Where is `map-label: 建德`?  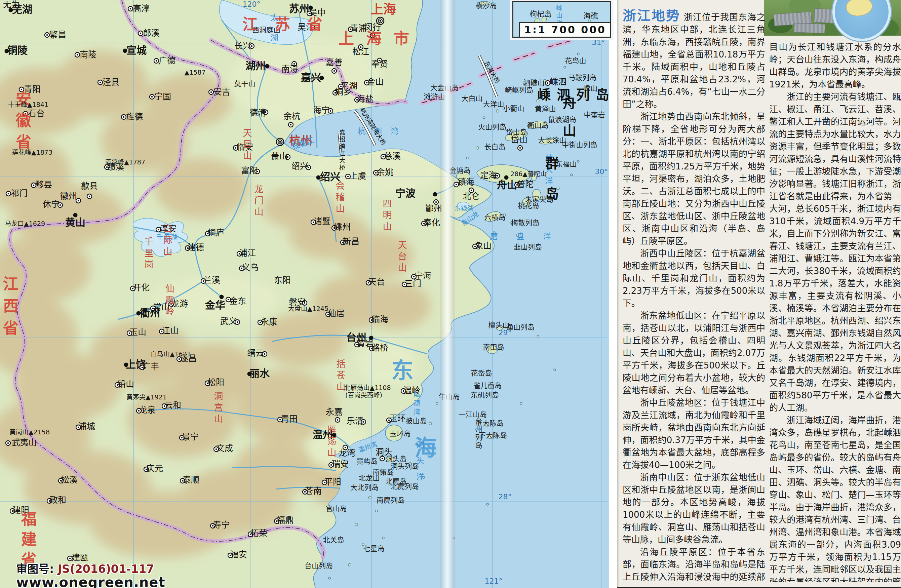
map-label: 建德 is located at coordinates (196, 247).